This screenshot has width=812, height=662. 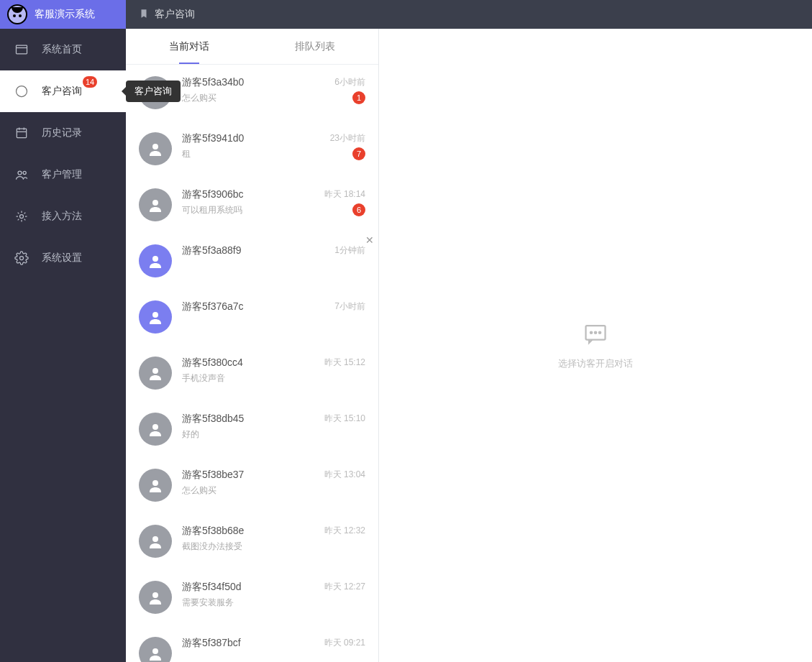 What do you see at coordinates (189, 46) in the screenshot?
I see `tab-current: 当前对话` at bounding box center [189, 46].